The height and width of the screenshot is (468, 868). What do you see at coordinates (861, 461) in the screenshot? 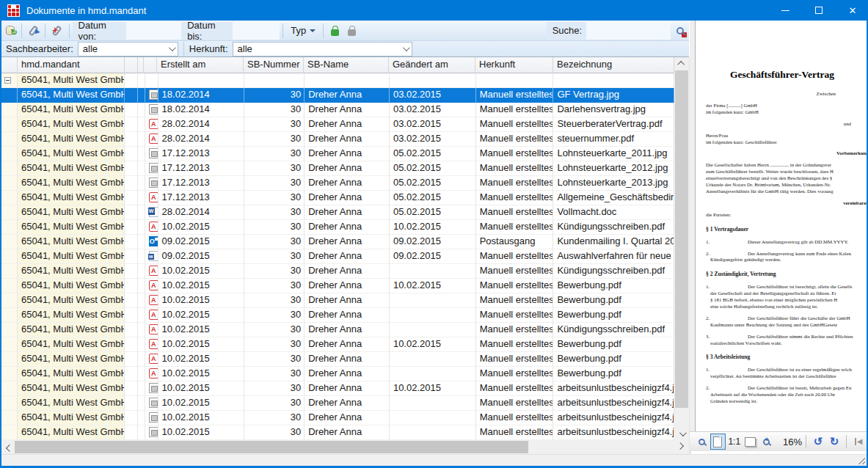
I see `resize-grip` at bounding box center [861, 461].